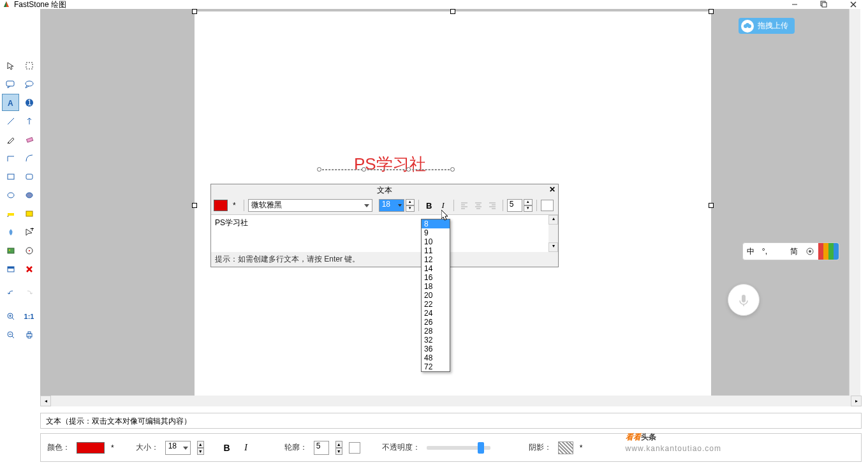 Image resolution: width=868 pixels, height=467 pixels. What do you see at coordinates (856, 401) in the screenshot?
I see `scroll-right-icon: ▸` at bounding box center [856, 401].